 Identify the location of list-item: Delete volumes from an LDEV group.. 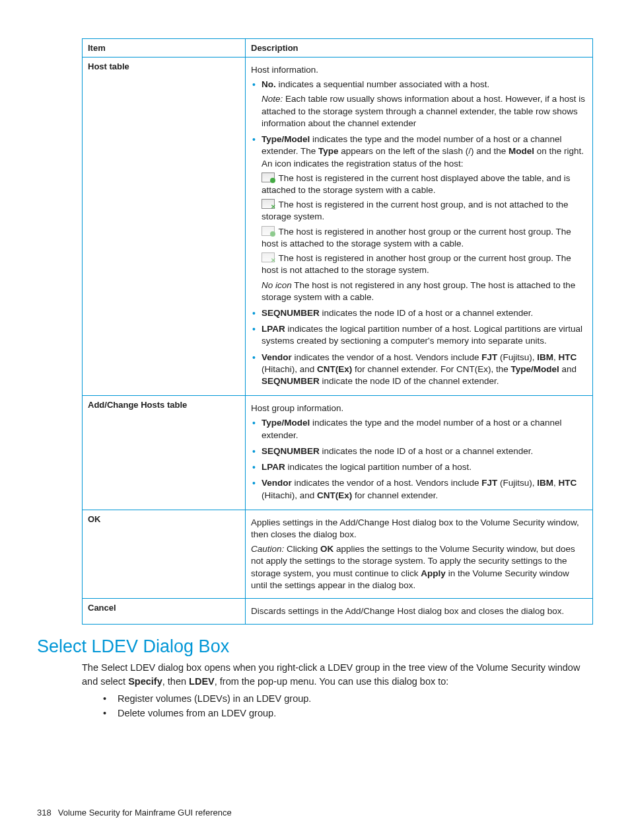
(348, 713).